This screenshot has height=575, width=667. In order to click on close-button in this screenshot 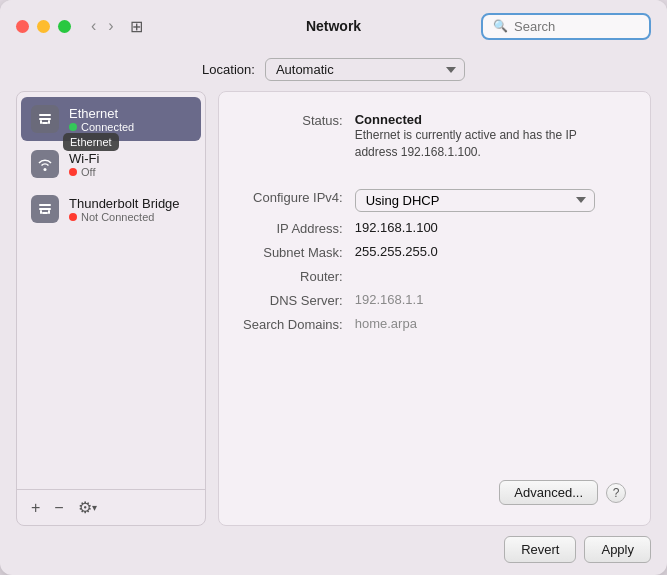, I will do `click(22, 26)`.